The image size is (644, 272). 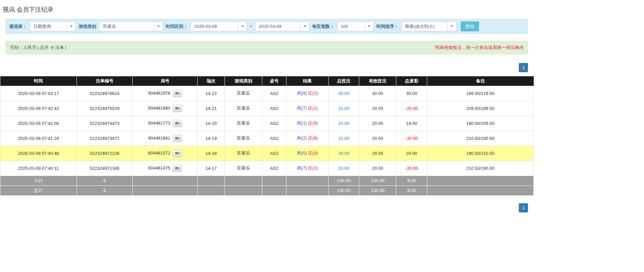 I want to click on table-row: 2025-03-09 07:40:11 522324971345 6044614…, so click(x=267, y=168).